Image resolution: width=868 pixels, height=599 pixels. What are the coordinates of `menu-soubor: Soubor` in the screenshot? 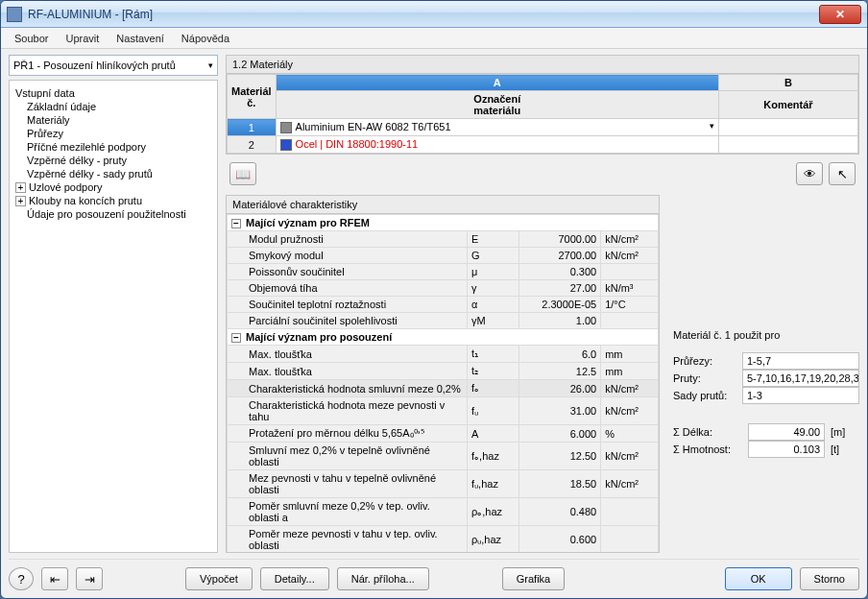 It's located at (31, 38).